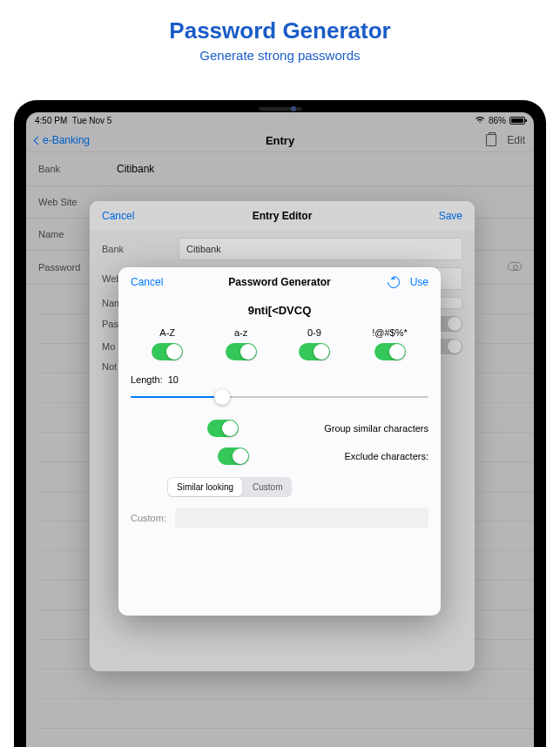  What do you see at coordinates (390, 352) in the screenshot?
I see `switch-sym` at bounding box center [390, 352].